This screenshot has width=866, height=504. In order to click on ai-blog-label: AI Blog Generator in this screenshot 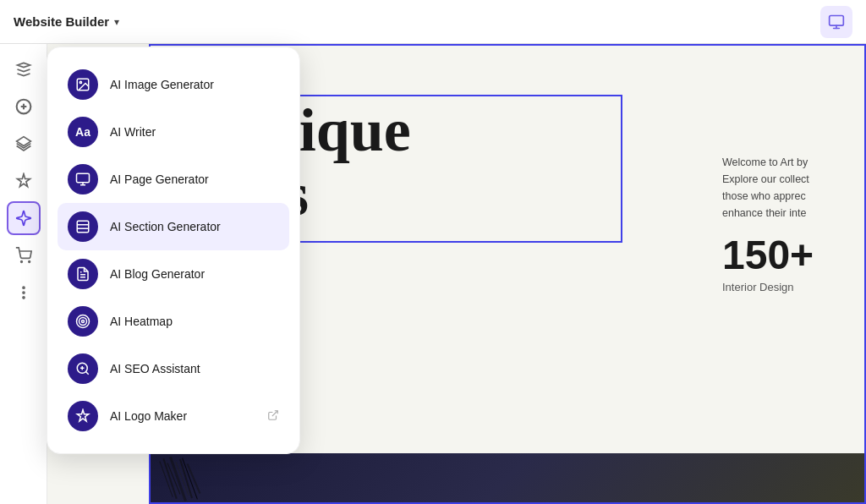, I will do `click(195, 274)`.